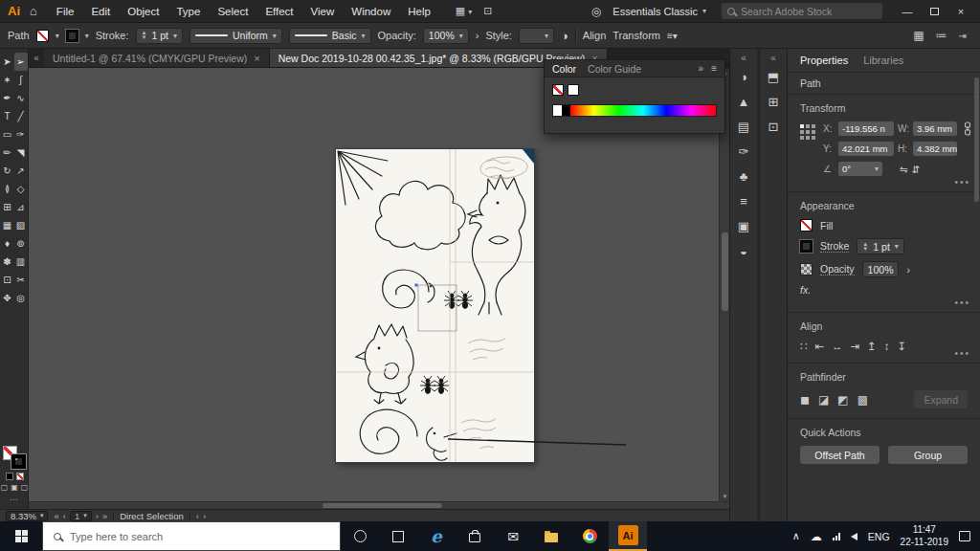 The image size is (980, 551). Describe the element at coordinates (934, 11) in the screenshot. I see `maximize-button` at that location.